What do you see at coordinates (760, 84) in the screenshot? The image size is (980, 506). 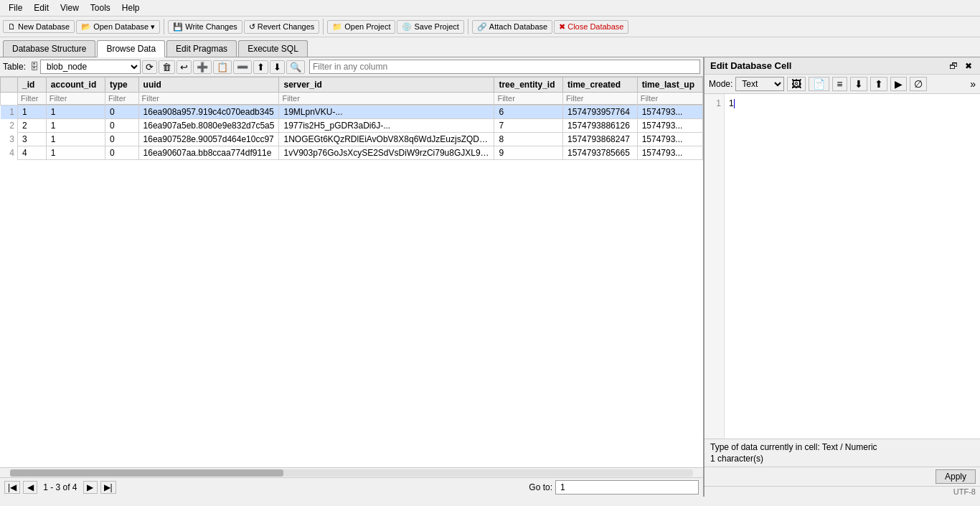 I see `mode-select: TextBinaryNullRealInteger` at bounding box center [760, 84].